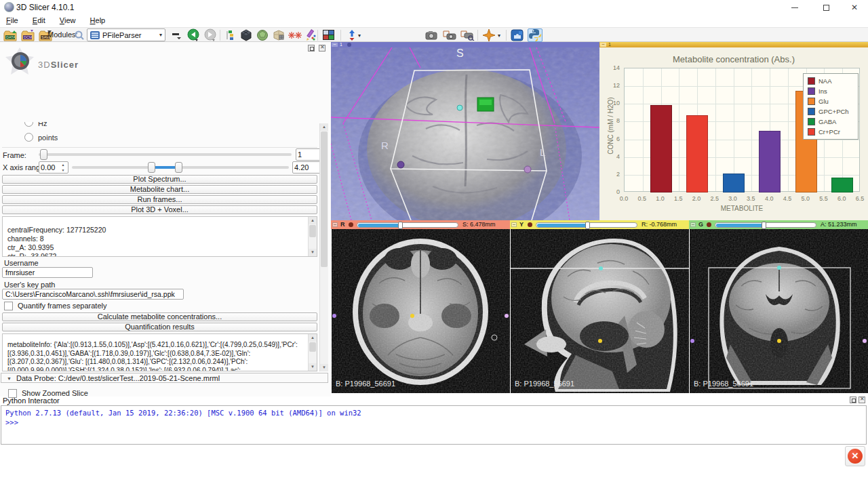 Image resolution: width=868 pixels, height=488 pixels. Describe the element at coordinates (177, 35) in the screenshot. I see `module-history-icon` at that location.